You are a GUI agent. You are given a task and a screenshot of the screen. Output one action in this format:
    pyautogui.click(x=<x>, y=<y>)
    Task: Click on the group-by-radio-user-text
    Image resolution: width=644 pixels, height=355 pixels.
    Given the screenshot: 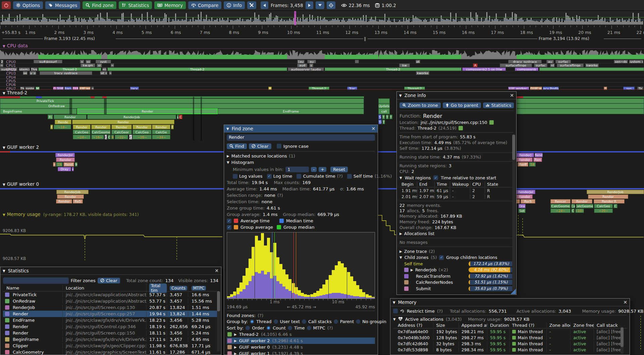 What is the action you would take?
    pyautogui.click(x=276, y=322)
    